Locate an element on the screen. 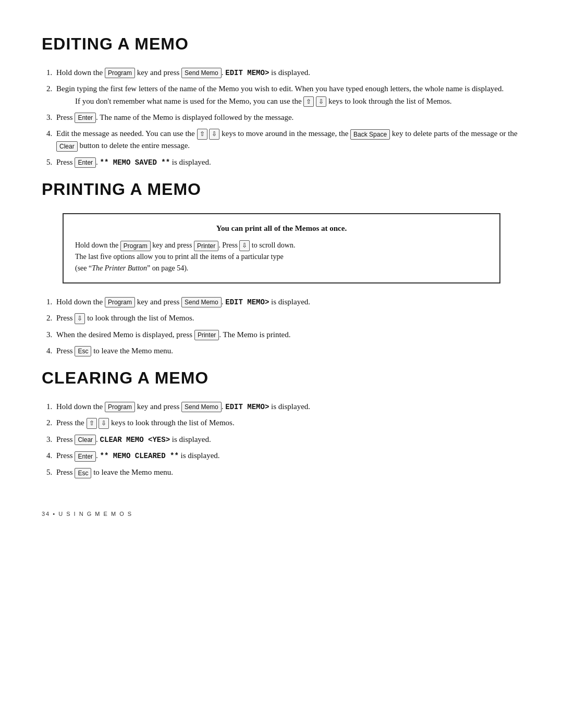  editing-title: EDITING A MEMO is located at coordinates (282, 44).